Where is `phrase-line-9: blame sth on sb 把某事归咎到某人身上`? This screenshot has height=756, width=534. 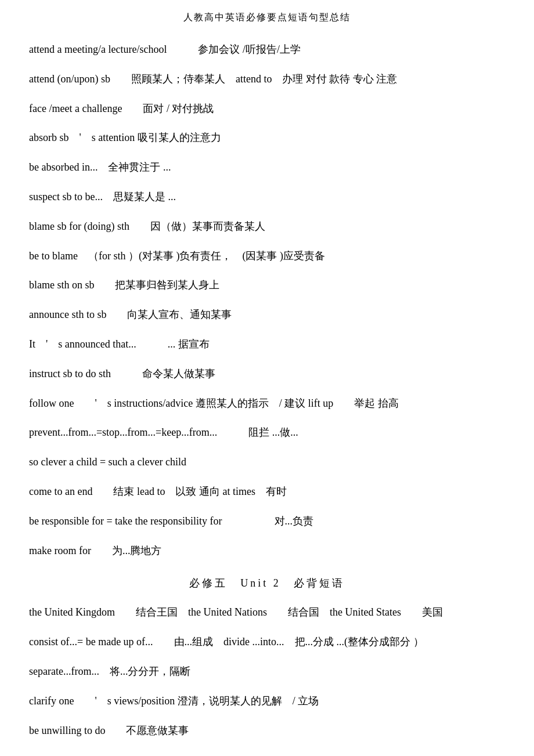
phrase-line-9: blame sth on sb 把某事归咎到某人身上 is located at coordinates (267, 285).